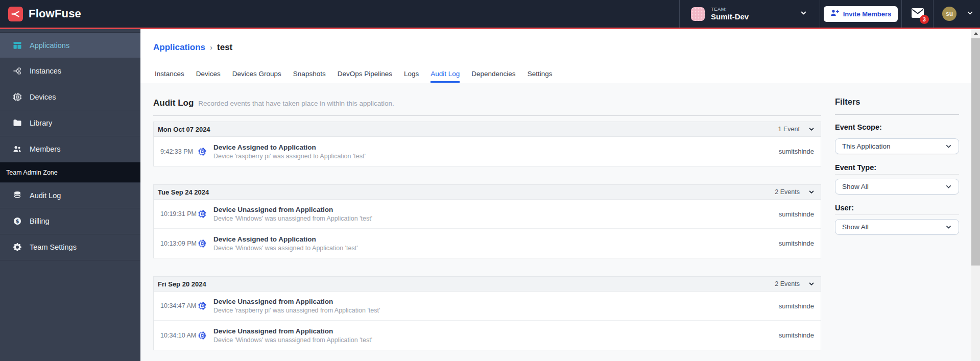  What do you see at coordinates (493, 77) in the screenshot?
I see `tab-dependencies: Dependencies` at bounding box center [493, 77].